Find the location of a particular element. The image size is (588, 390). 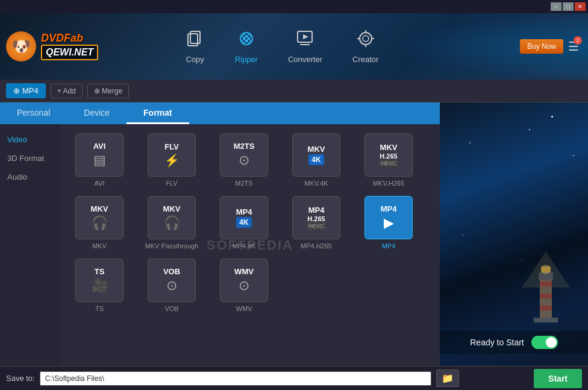

notif-badge: 2 is located at coordinates (578, 40).